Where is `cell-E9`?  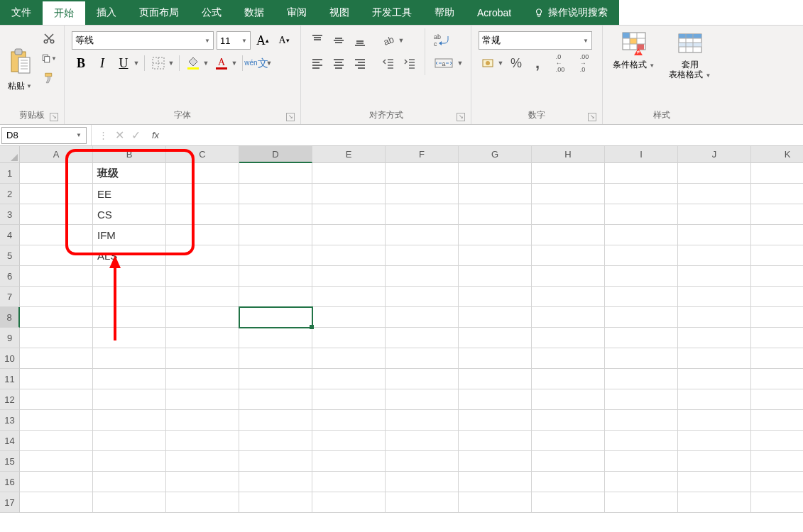
cell-E9 is located at coordinates (349, 338).